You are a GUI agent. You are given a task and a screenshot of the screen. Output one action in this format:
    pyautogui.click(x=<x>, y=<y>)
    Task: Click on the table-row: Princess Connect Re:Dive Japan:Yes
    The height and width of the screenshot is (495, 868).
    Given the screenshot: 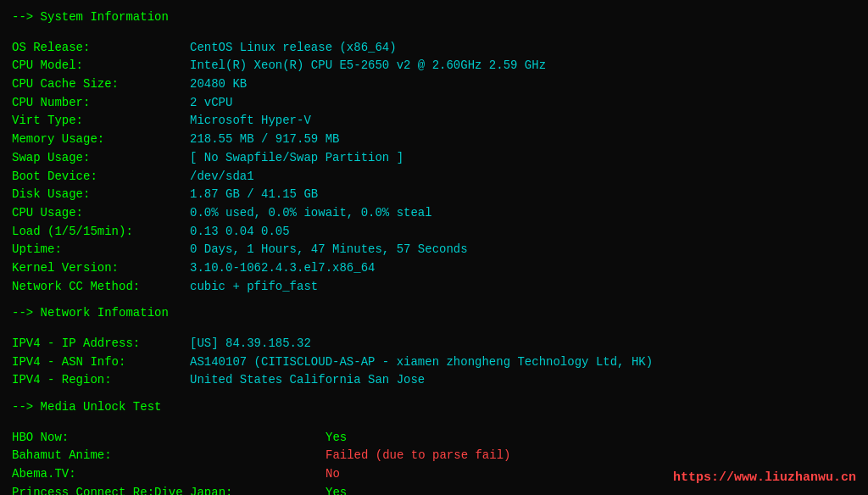 What is the action you would take?
    pyautogui.click(x=434, y=490)
    